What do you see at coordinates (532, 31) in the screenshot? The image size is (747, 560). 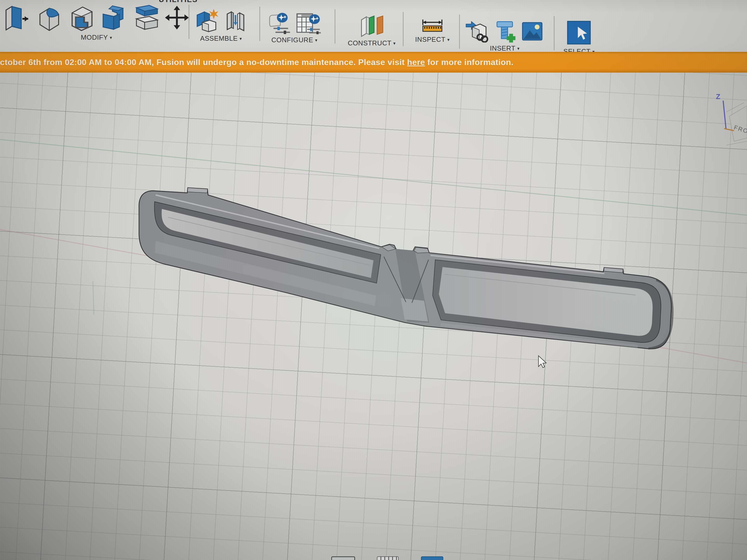 I see `canvas-icon` at bounding box center [532, 31].